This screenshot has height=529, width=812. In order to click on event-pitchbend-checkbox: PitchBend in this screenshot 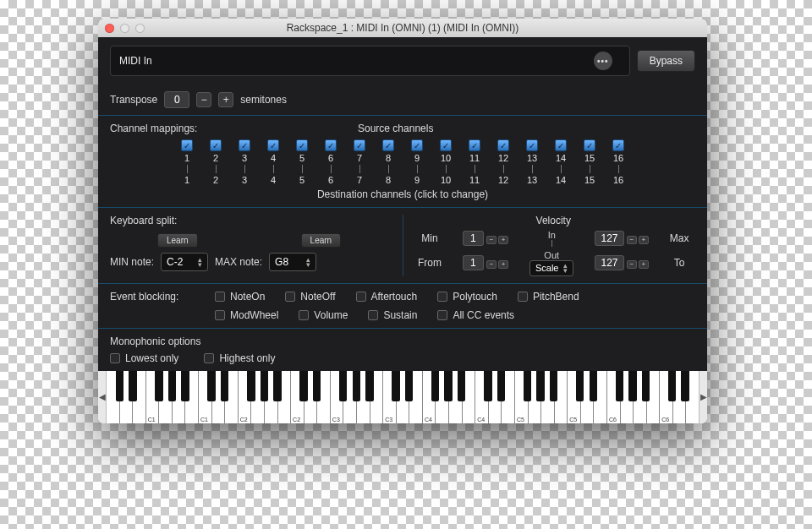, I will do `click(548, 297)`.